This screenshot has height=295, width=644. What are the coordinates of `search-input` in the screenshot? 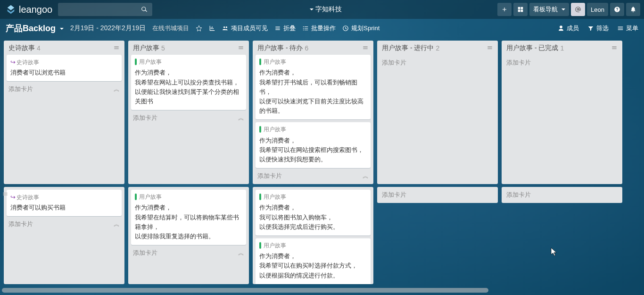 It's located at (105, 9).